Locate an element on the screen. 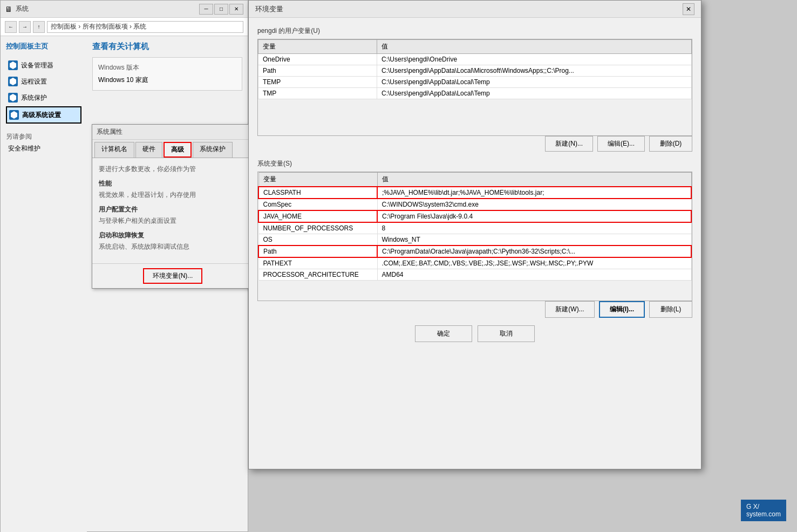 This screenshot has width=797, height=532. user-vars-table-wrap: 变量 值 OneDriveC:\Users\pengdi\OneDrivePat… is located at coordinates (475, 87).